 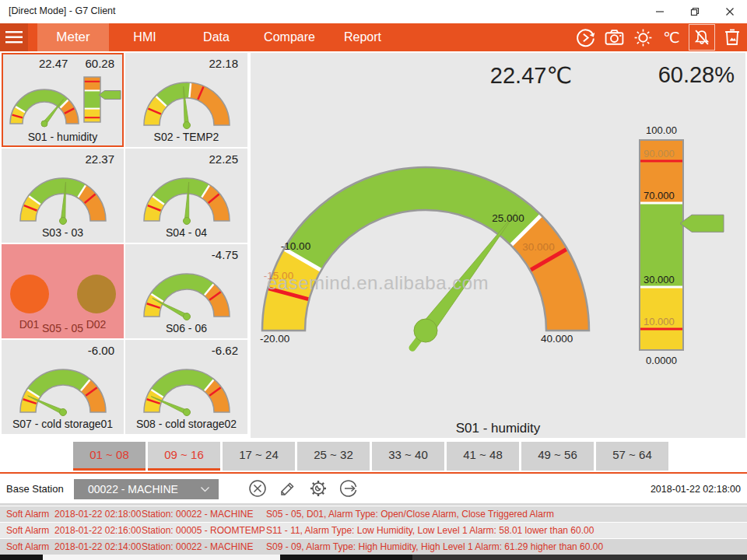 What do you see at coordinates (374, 530) in the screenshot?
I see `alarm-row: Soft Alarm2018-01-22 02:16:00Station: 00…` at bounding box center [374, 530].